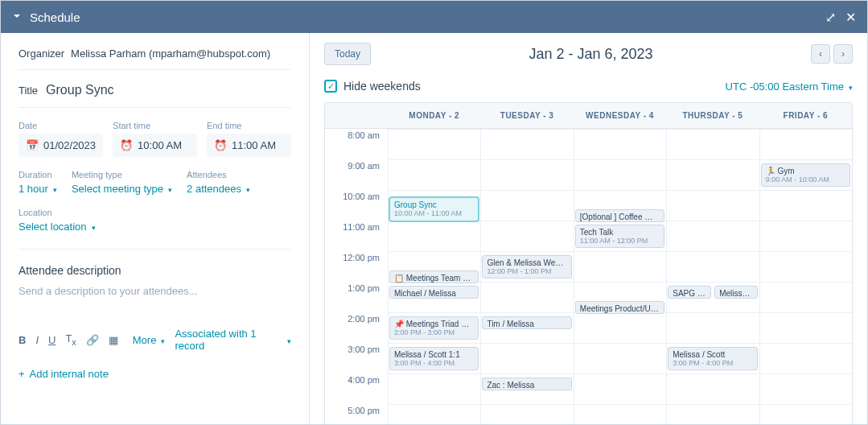 The width and height of the screenshot is (868, 425). I want to click on event-meetings-team: 📋 Meetings Team W…, so click(434, 277).